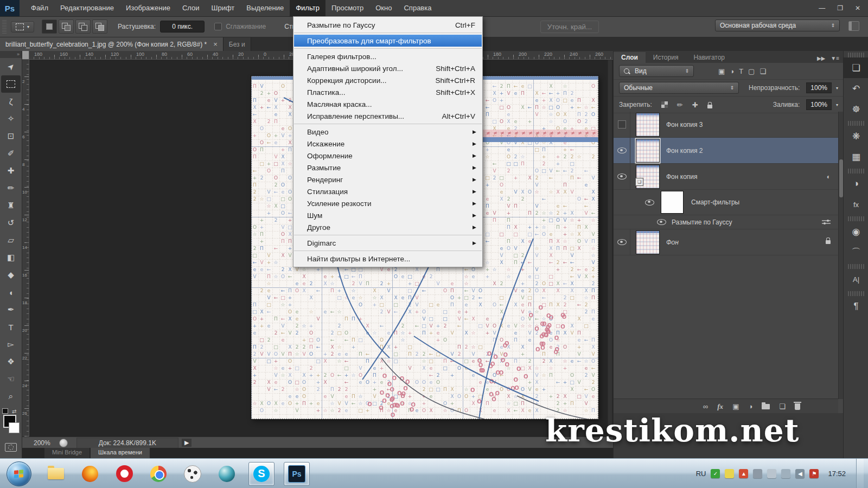 This screenshot has height=488, width=868. What do you see at coordinates (83, 27) in the screenshot?
I see `subtract-from-selection-button` at bounding box center [83, 27].